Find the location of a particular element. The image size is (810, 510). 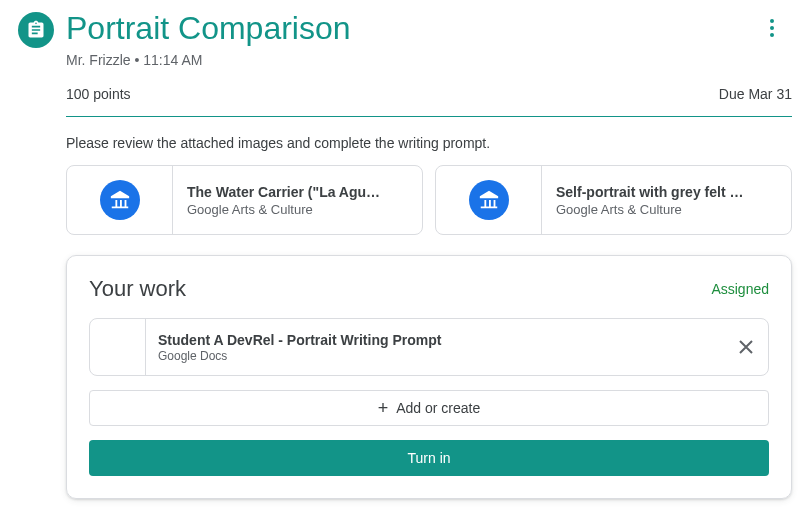

attachment-title: Self-portrait with grey felt … is located at coordinates (666, 192).